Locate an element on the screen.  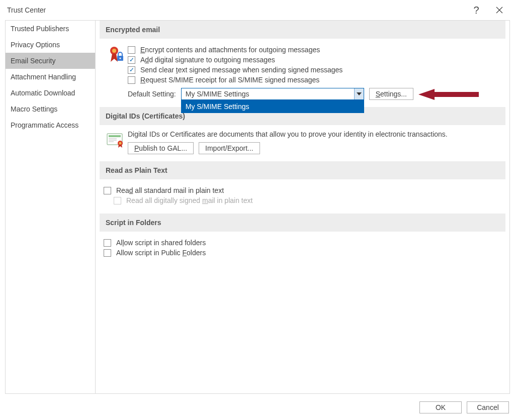
section-body-digital-ids: Digital IDs or Certificates are document… is located at coordinates (303, 143).